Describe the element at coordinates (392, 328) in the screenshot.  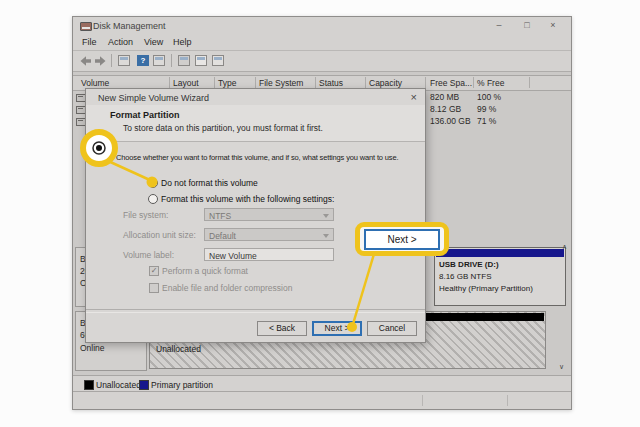
I see `cancel-button: Cancel` at that location.